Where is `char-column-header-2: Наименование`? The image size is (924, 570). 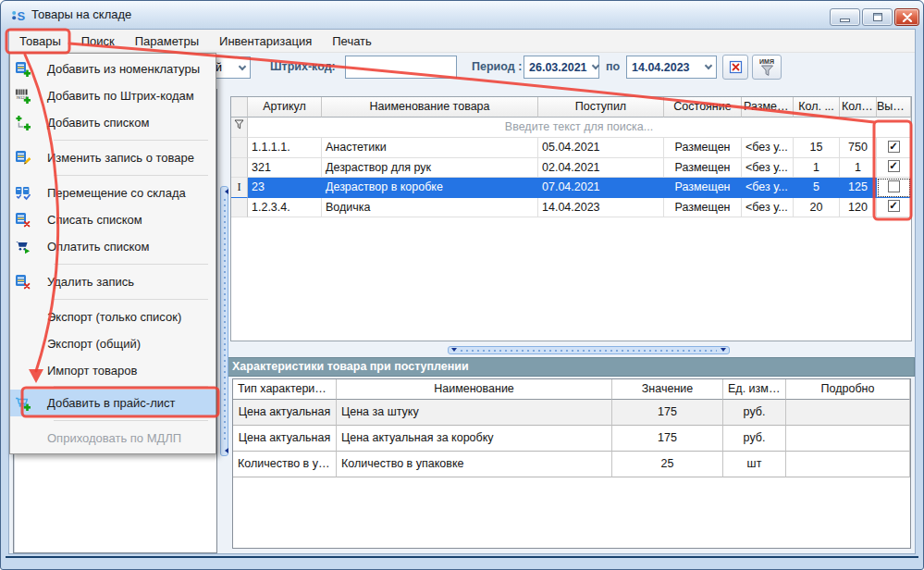
char-column-header-2: Наименование is located at coordinates (474, 390).